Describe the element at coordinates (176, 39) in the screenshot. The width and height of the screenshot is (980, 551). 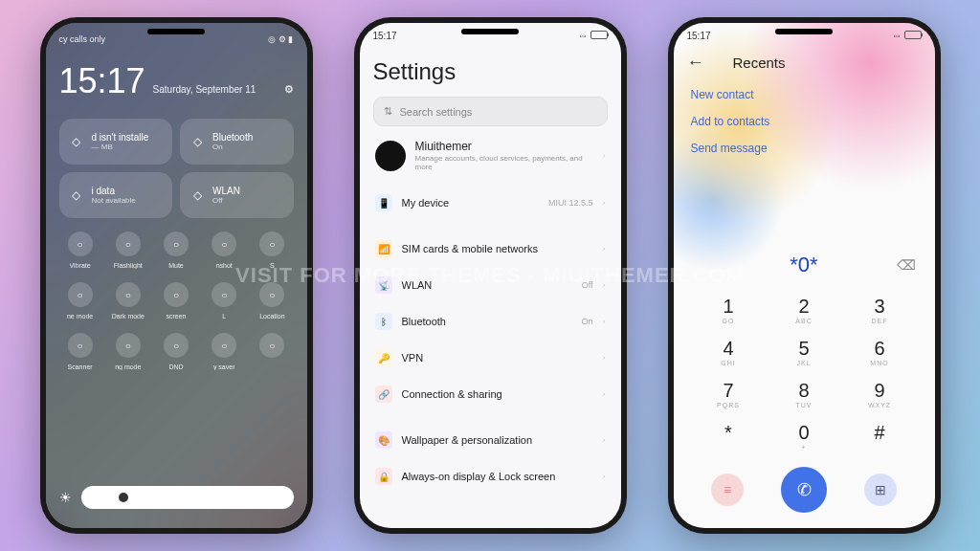
I see `status-bar: cy calls only ◎ ⚙ ▮` at that location.